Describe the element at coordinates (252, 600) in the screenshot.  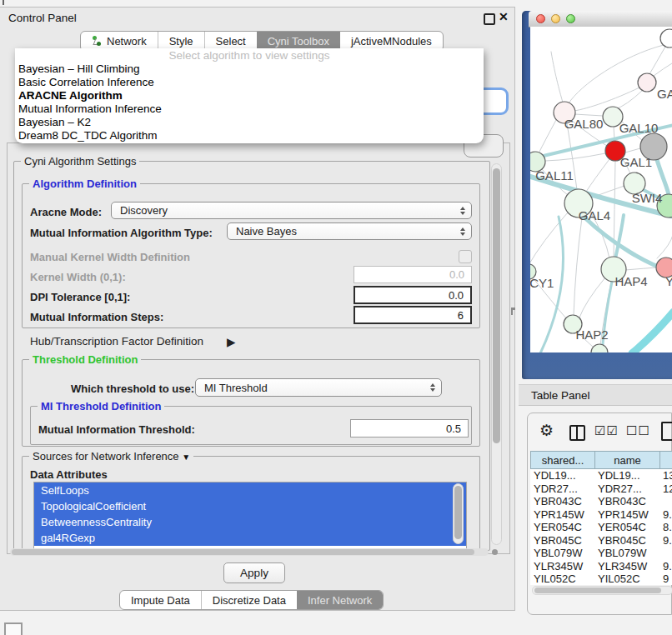
I see `bottom-tabs: Impute DataDiscretize DataInfer Network` at that location.